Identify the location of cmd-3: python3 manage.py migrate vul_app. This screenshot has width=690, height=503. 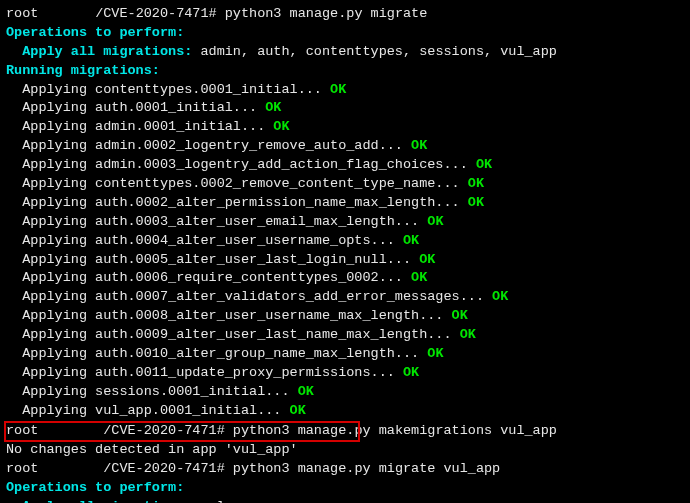
(366, 468).